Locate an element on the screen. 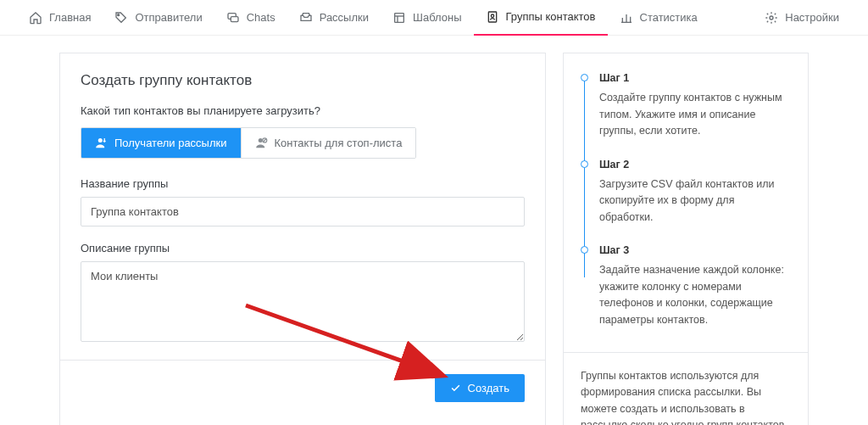  top-nav: Главная Отправители Chats Рассылки Шабло… is located at coordinates (434, 18).